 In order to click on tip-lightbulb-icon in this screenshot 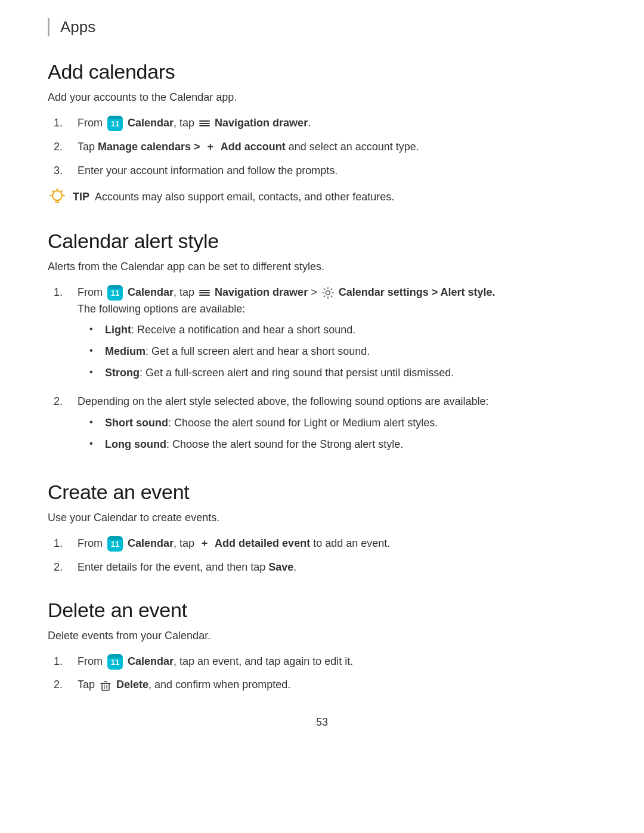, I will do `click(57, 197)`.